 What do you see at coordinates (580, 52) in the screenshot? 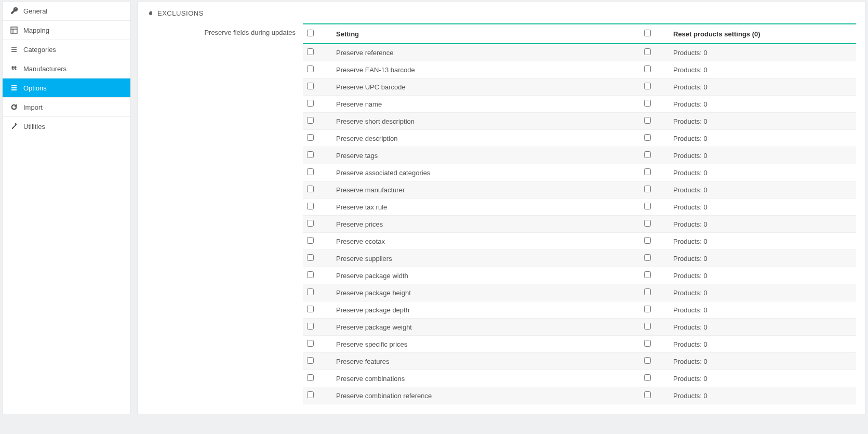
I see `table-row: Preserve referenceProducts: 0` at bounding box center [580, 52].